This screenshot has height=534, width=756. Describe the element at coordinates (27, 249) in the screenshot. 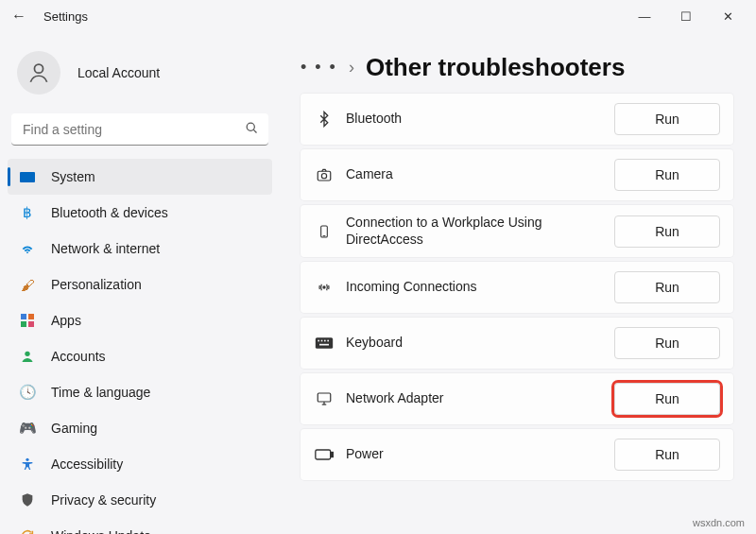

I see `wifi-icon` at that location.